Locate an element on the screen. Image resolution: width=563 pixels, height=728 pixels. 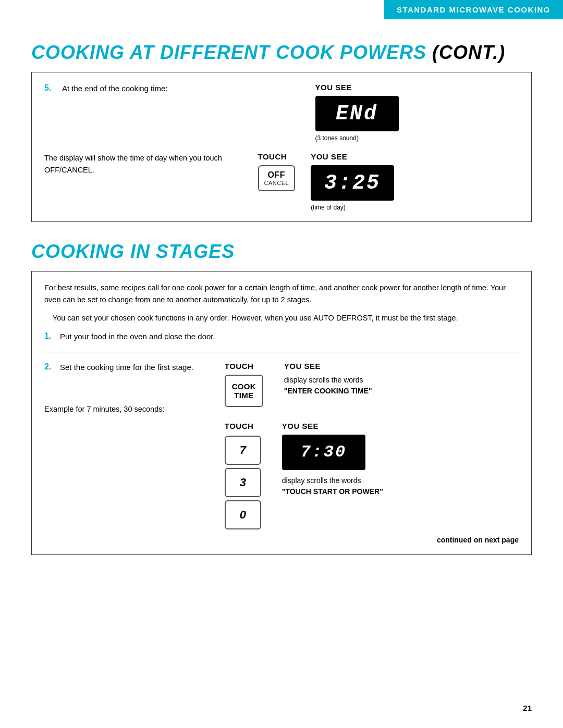
header-bar: STANDARD MICROWAVE COOKING is located at coordinates (473, 9).